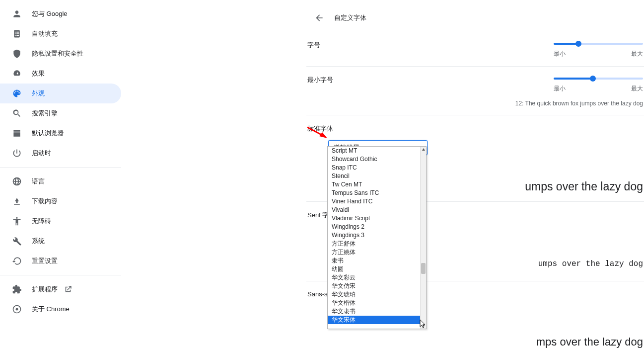 This screenshot has height=348, width=644. What do you see at coordinates (314, 45) in the screenshot?
I see `font-size-label: 字号` at bounding box center [314, 45].